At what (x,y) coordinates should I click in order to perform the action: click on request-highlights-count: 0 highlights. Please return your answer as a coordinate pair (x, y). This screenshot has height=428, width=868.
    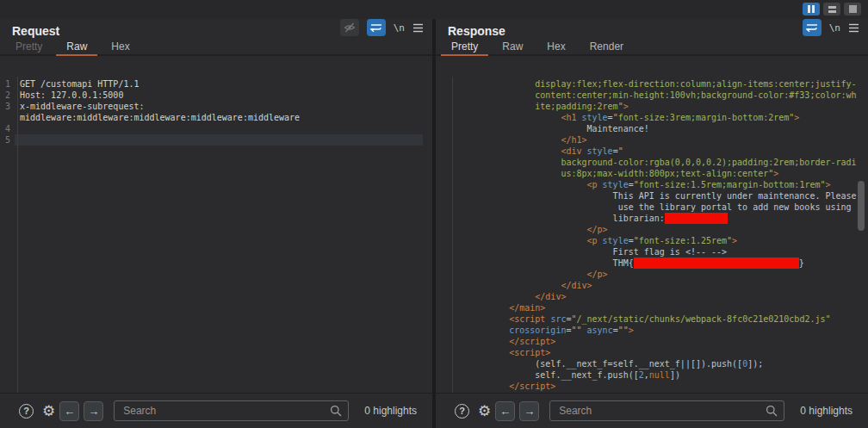
    Looking at the image, I should click on (391, 411).